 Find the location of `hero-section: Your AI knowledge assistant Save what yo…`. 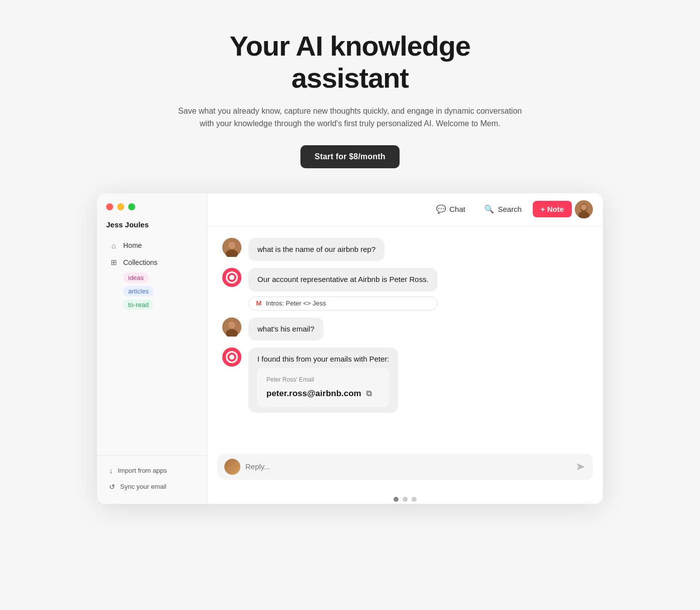

hero-section: Your AI knowledge assistant Save what yo… is located at coordinates (350, 99).